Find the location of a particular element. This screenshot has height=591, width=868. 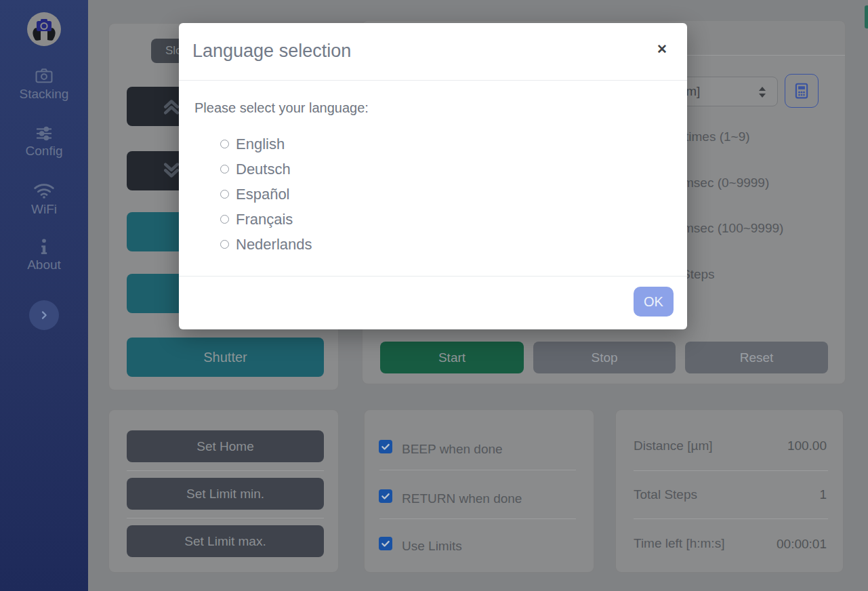

camera-in-hands-logo-icon is located at coordinates (44, 29).